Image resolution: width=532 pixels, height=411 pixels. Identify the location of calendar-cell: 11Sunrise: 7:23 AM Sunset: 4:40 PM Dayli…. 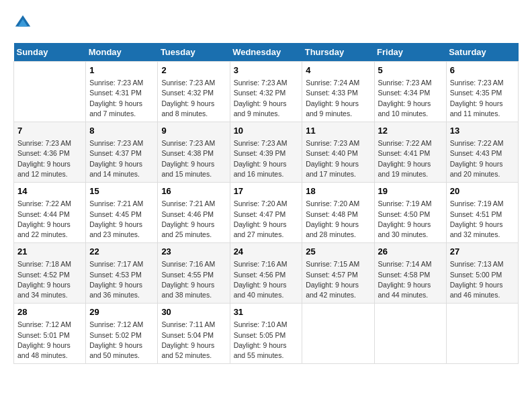
(339, 152).